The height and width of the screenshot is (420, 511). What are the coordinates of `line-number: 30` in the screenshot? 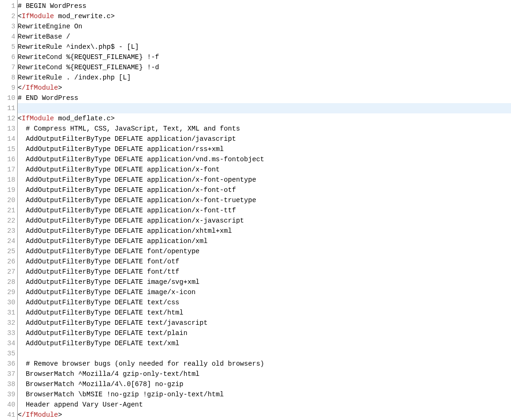 It's located at (8, 302).